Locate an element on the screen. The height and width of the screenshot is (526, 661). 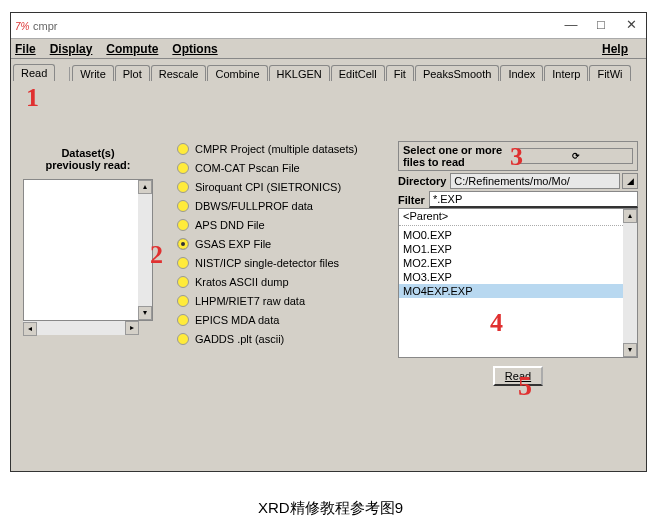
format-radio: DBWS/FULLPROF data is located at coordinates (268, 206).